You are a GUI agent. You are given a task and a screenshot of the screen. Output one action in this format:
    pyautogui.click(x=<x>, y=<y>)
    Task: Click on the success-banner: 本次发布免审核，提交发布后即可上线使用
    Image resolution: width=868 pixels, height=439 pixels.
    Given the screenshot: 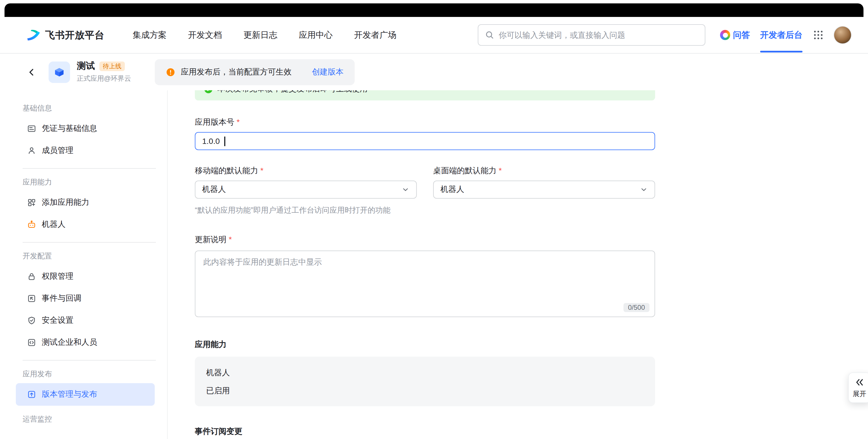 What is the action you would take?
    pyautogui.click(x=425, y=95)
    